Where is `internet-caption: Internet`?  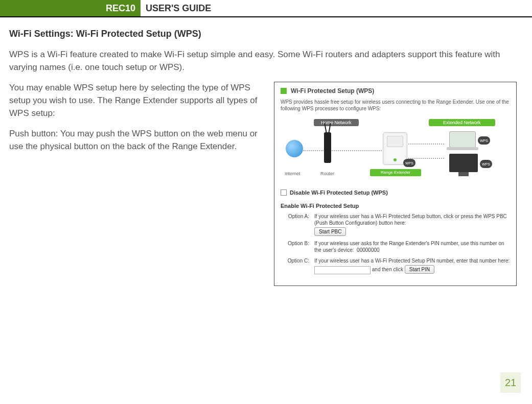
internet-caption: Internet is located at coordinates (292, 174).